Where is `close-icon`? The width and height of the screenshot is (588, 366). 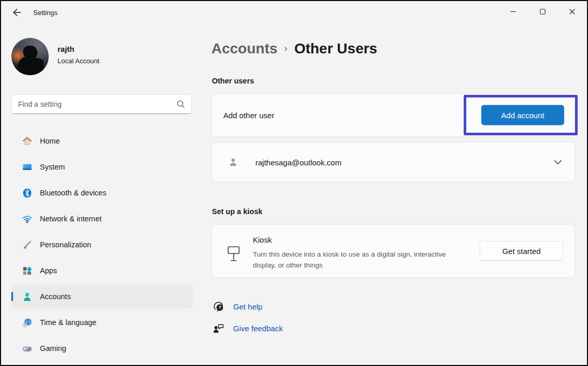
close-icon is located at coordinates (572, 11).